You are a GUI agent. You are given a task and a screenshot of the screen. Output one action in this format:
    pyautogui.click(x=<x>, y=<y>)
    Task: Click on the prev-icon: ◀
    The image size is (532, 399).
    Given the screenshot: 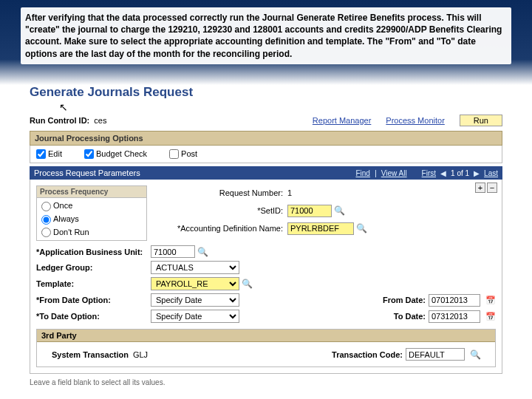 What is the action you would take?
    pyautogui.click(x=443, y=173)
    